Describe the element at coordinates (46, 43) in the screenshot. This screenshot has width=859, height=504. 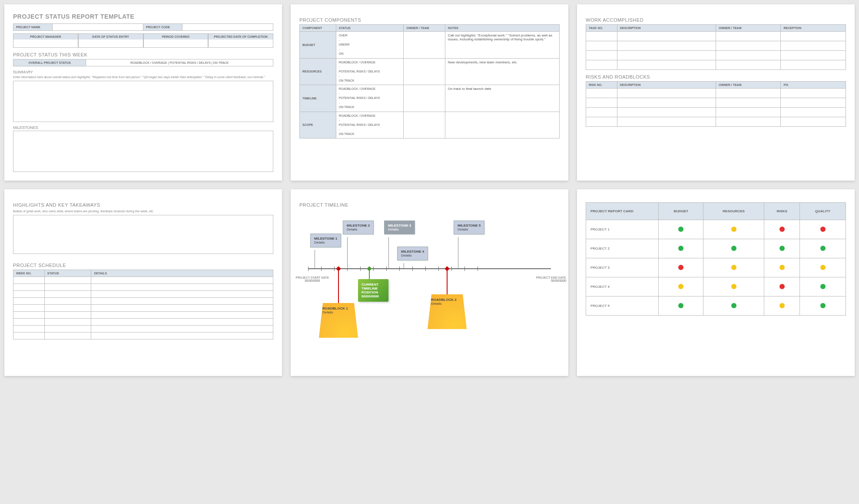
I see `pm-val` at that location.